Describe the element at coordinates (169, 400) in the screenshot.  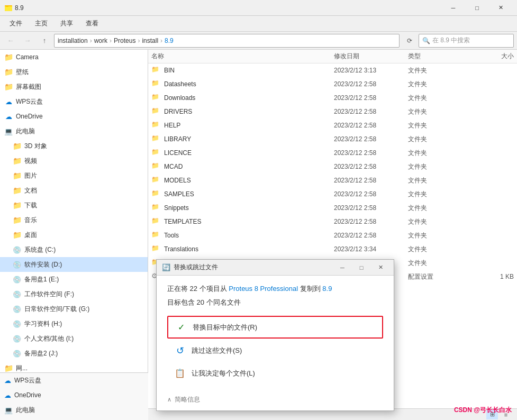
I see `chevron-down-icon: ∧` at that location.